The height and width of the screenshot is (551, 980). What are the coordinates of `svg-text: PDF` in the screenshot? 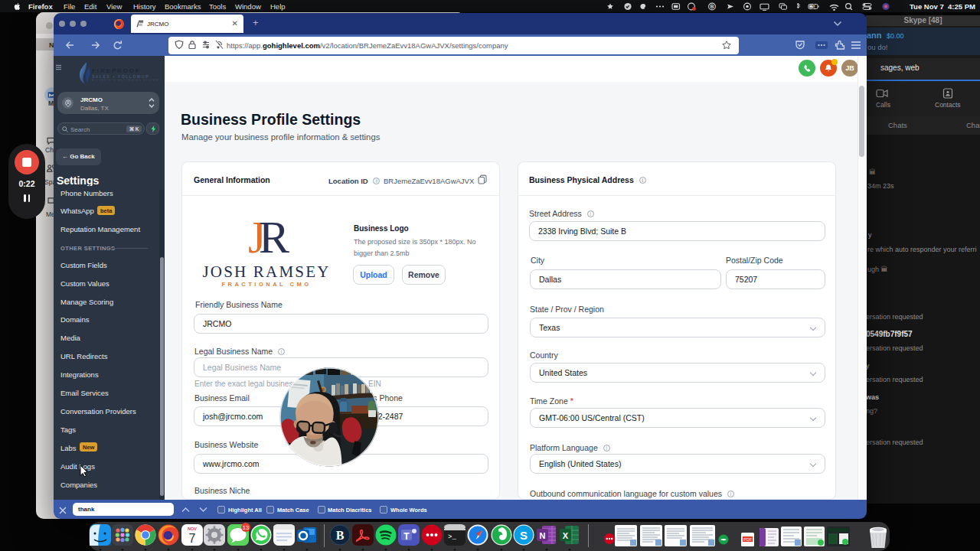 It's located at (748, 540).